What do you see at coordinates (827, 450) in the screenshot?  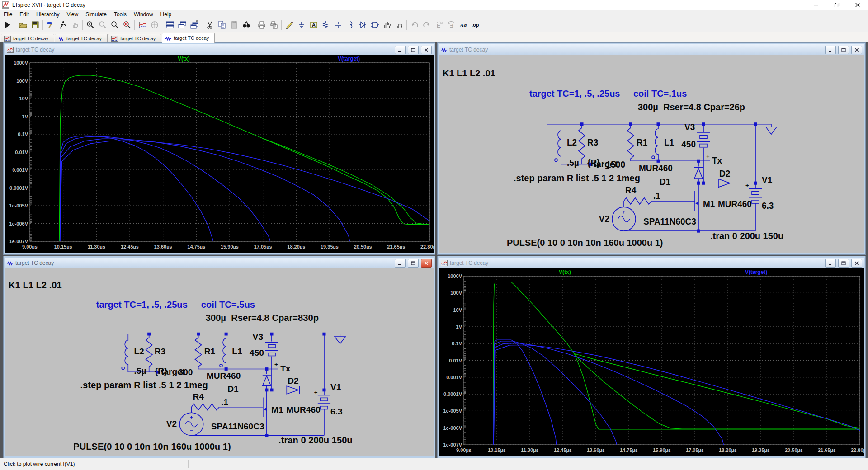 I see `x-tick-label: 21.65µs` at bounding box center [827, 450].